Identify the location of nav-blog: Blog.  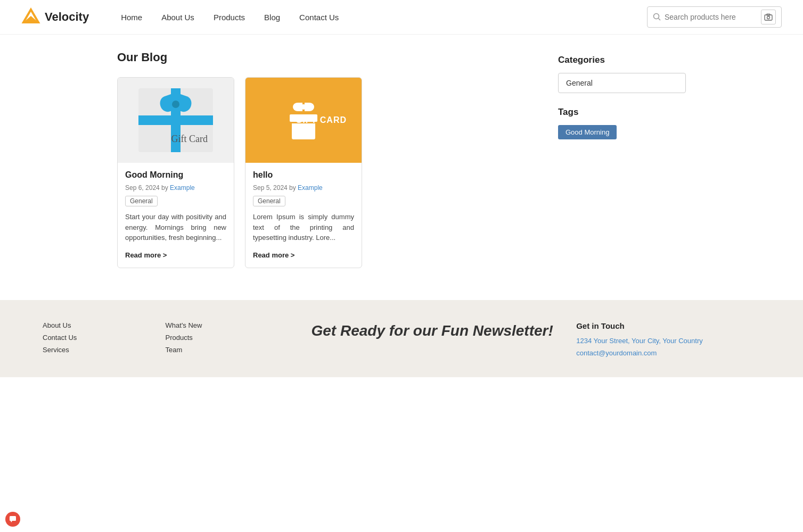
(272, 17).